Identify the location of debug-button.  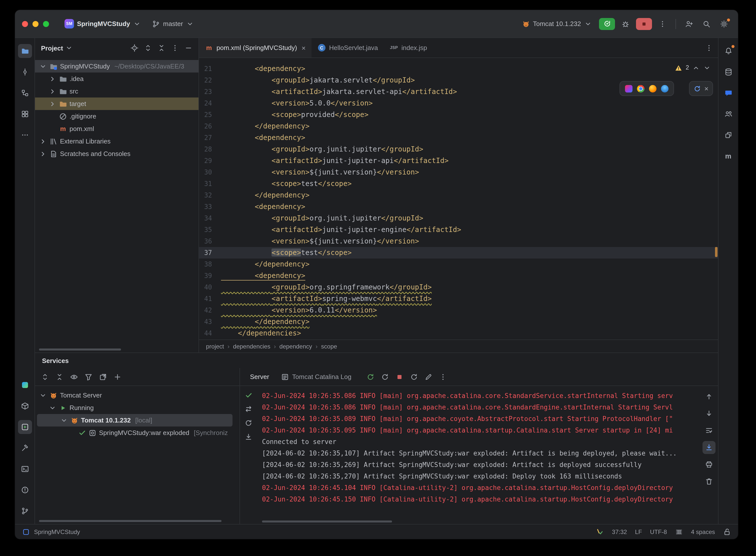
(625, 24).